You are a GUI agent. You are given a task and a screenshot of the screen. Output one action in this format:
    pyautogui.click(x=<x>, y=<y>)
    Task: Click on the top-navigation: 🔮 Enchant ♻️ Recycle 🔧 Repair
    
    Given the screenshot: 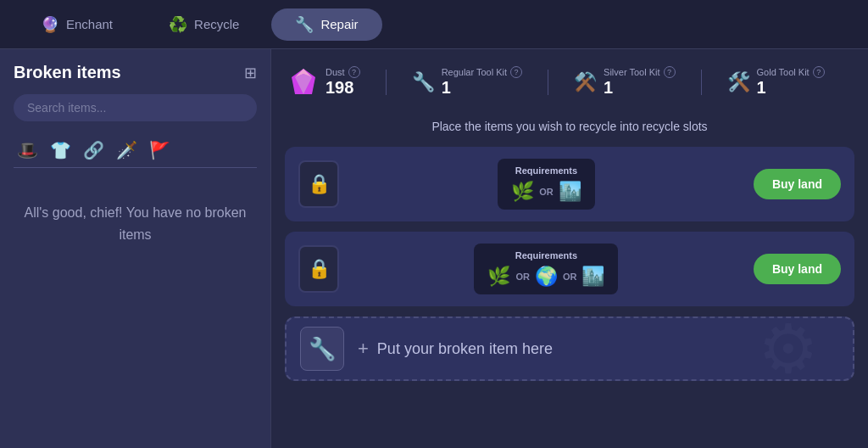 What is the action you would take?
    pyautogui.click(x=434, y=25)
    